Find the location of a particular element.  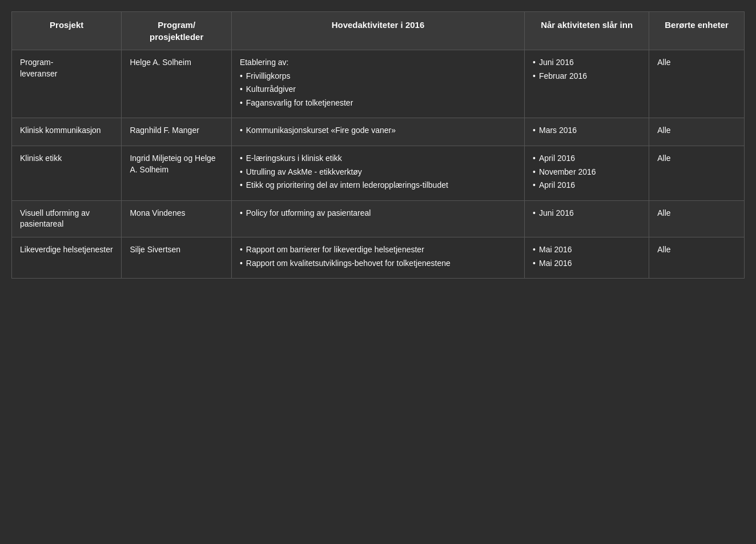

cell-naar: Mars 2016 is located at coordinates (587, 132).